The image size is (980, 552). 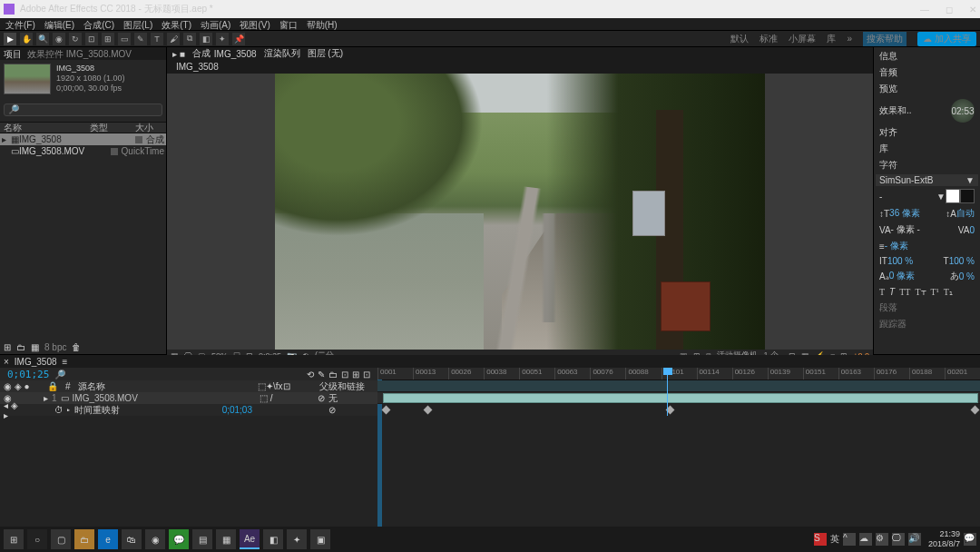 I want to click on tray-icon-3: ☁, so click(x=866, y=539).